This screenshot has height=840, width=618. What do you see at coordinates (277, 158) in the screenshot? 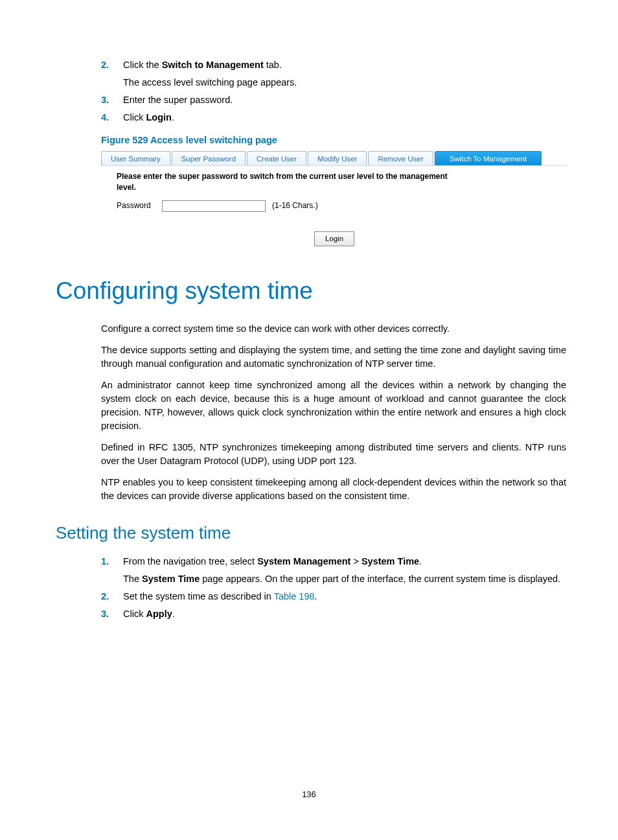
I see `tab-create-user: Create User` at bounding box center [277, 158].